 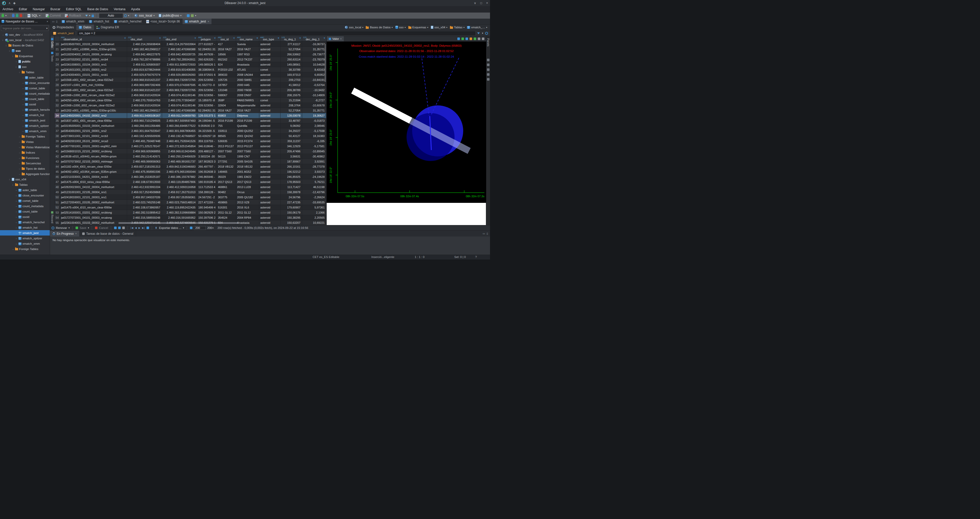 What do you see at coordinates (227, 59) in the screenshot?
I see `cell-sso-id: 652162` at bounding box center [227, 59].